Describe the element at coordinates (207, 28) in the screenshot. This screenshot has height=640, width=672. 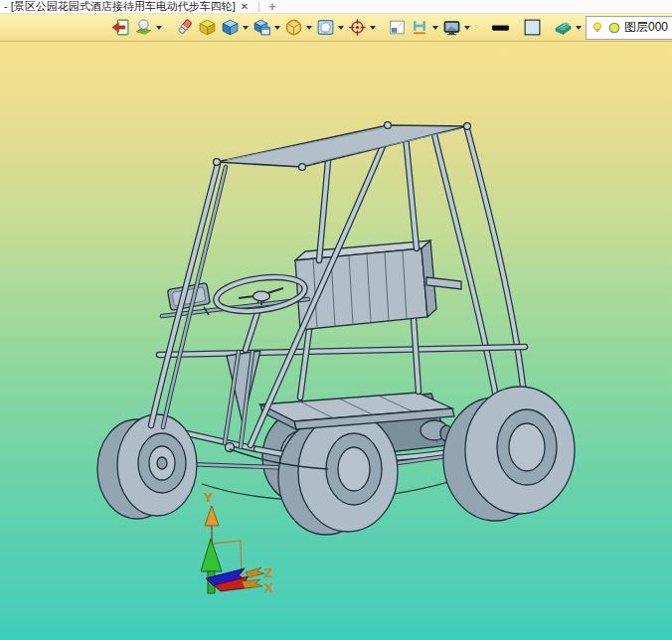
I see `isometric-view-button` at that location.